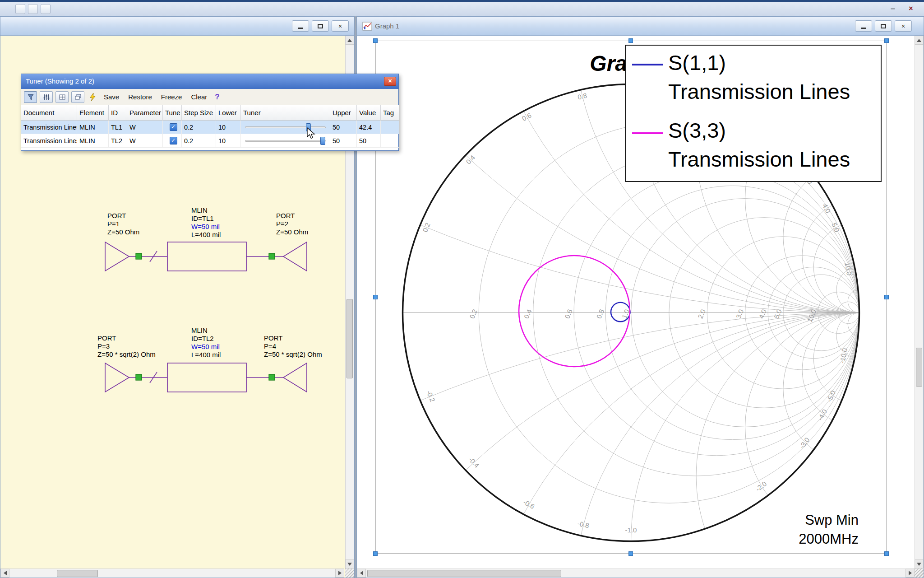  What do you see at coordinates (350, 573) in the screenshot?
I see `resize-grip` at bounding box center [350, 573].